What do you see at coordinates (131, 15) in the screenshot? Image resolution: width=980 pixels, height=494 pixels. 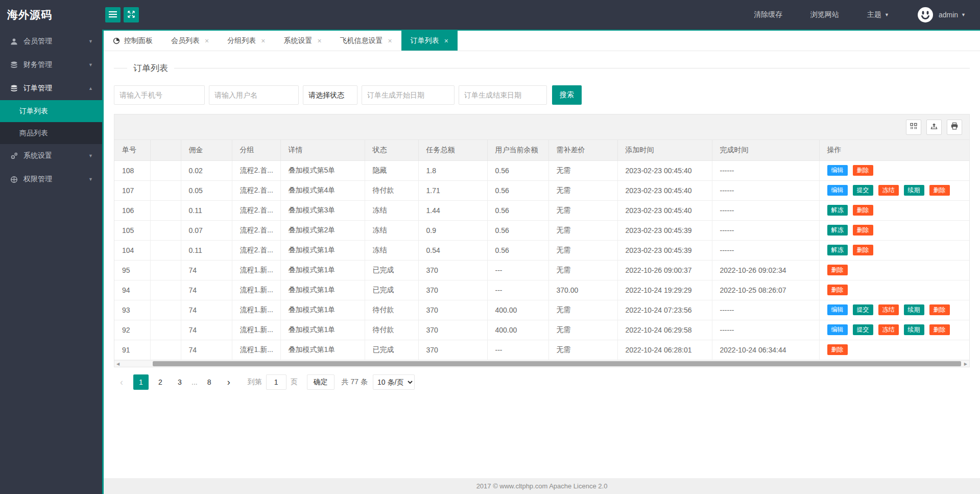 I see `fullscreen-button` at bounding box center [131, 15].